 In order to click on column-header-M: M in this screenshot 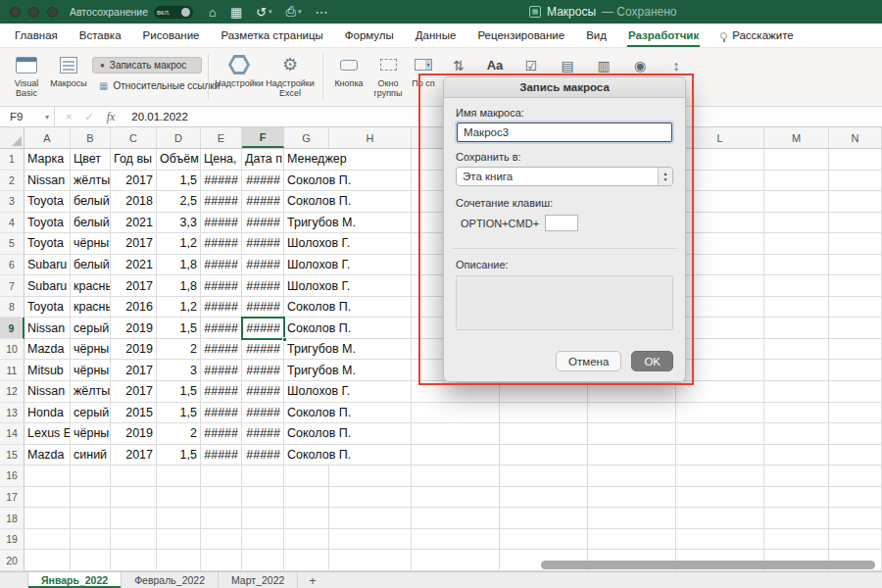, I will do `click(797, 137)`.